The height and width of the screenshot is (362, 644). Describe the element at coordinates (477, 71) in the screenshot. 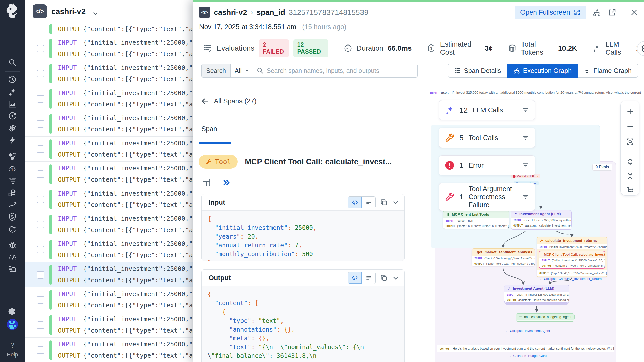

I see `tab-span-details: Span Details` at that location.